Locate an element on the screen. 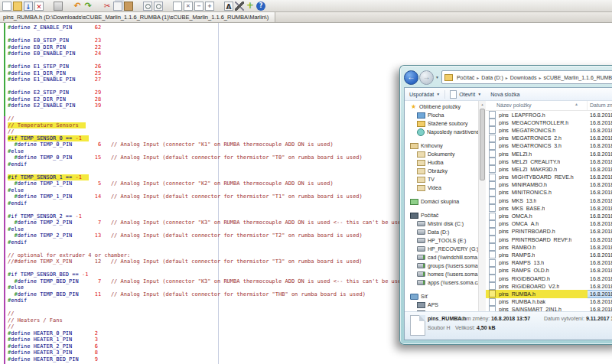  settings-button is located at coordinates (239, 6).